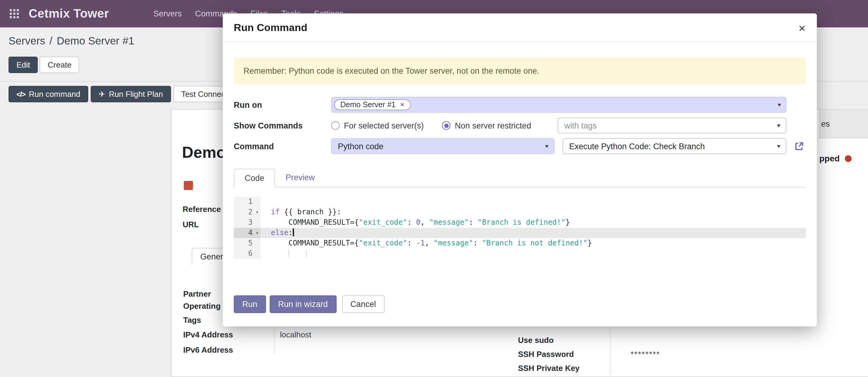 Image resolution: width=868 pixels, height=377 pixels. I want to click on gutter-line-3: 3, so click(247, 223).